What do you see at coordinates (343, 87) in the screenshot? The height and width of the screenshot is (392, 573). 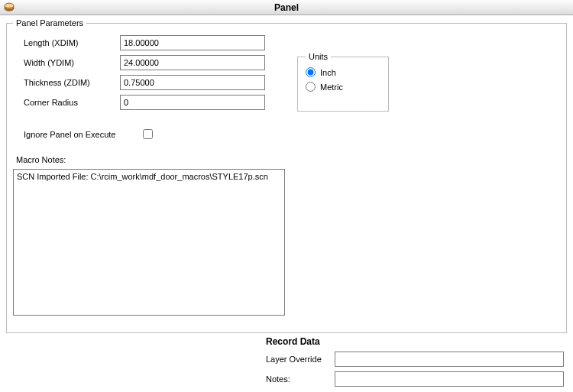 I see `units-metric-row: Metric` at bounding box center [343, 87].